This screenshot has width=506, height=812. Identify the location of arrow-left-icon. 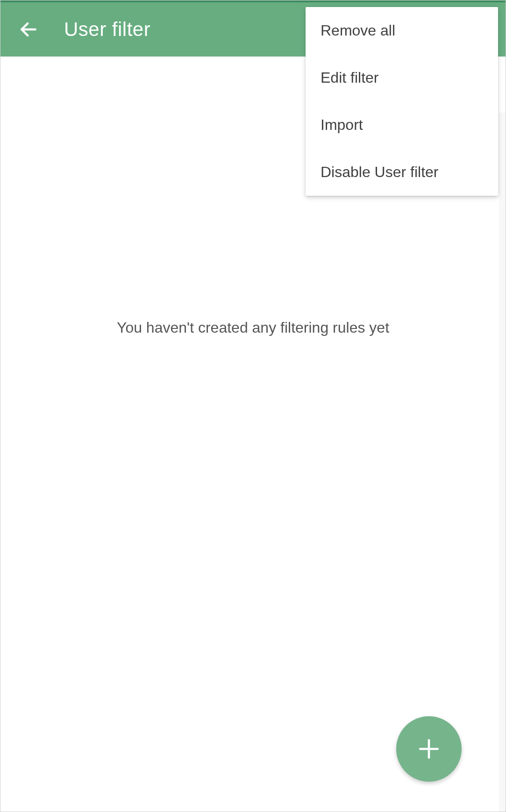
(29, 29).